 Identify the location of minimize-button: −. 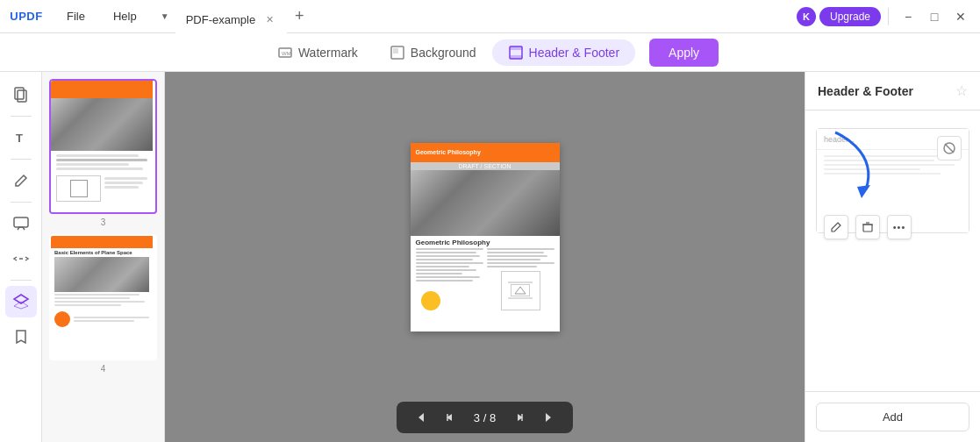
(908, 17).